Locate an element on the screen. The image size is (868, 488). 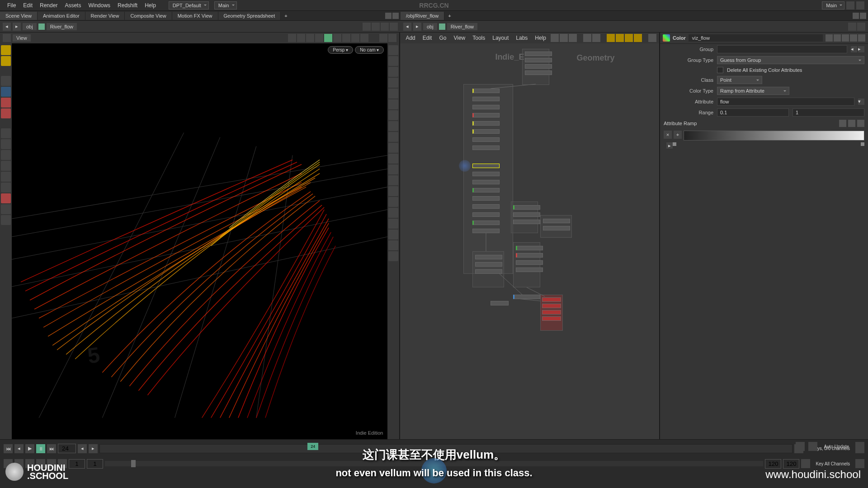
node-f4 is located at coordinates (529, 270).